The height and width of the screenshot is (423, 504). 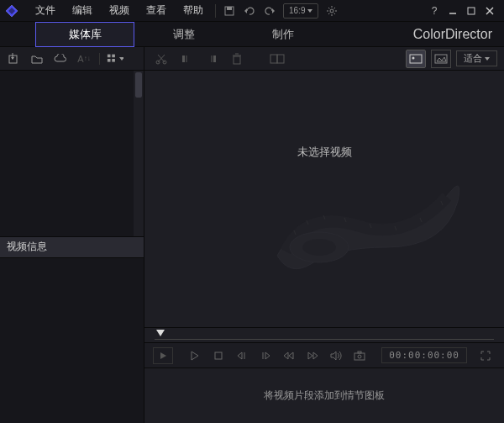 What do you see at coordinates (252, 34) in the screenshot?
I see `mode-tabs: 媒体库 调整 制作 ColorDirector` at bounding box center [252, 34].